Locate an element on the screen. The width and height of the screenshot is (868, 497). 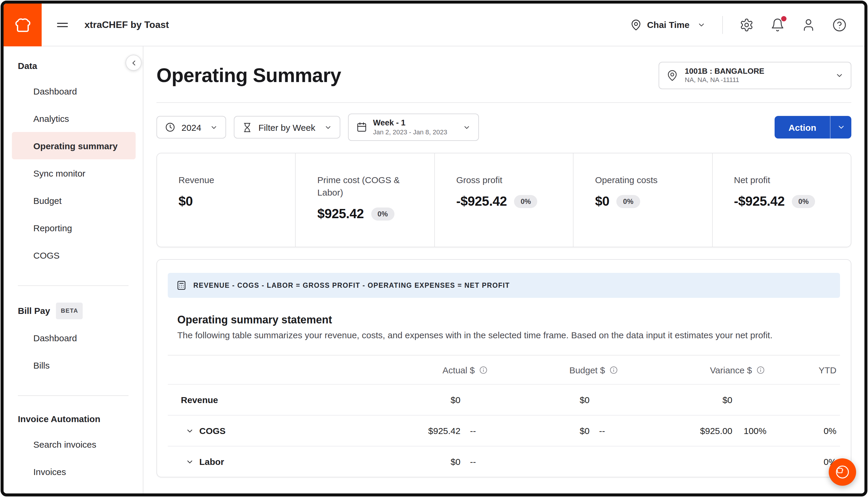
location-selector: 1001B : BANGALORE NA, NA, NA -11111 is located at coordinates (755, 75).